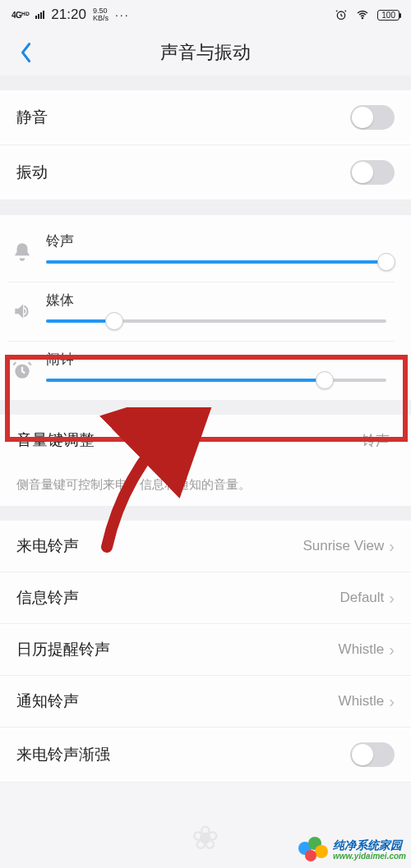 This screenshot has width=411, height=868. Describe the element at coordinates (220, 241) in the screenshot. I see `ringtone-slider-label: 铃声` at that location.